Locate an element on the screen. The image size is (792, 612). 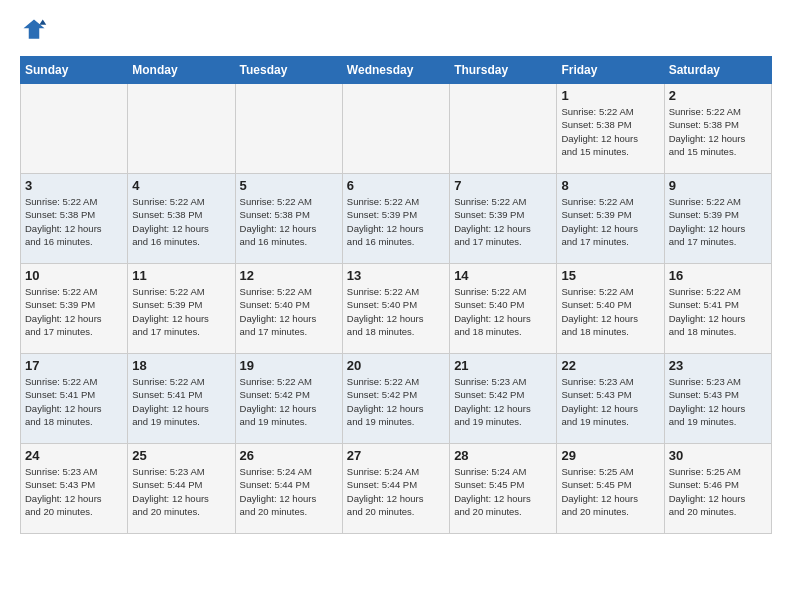
day-number: 7 is located at coordinates (503, 186).